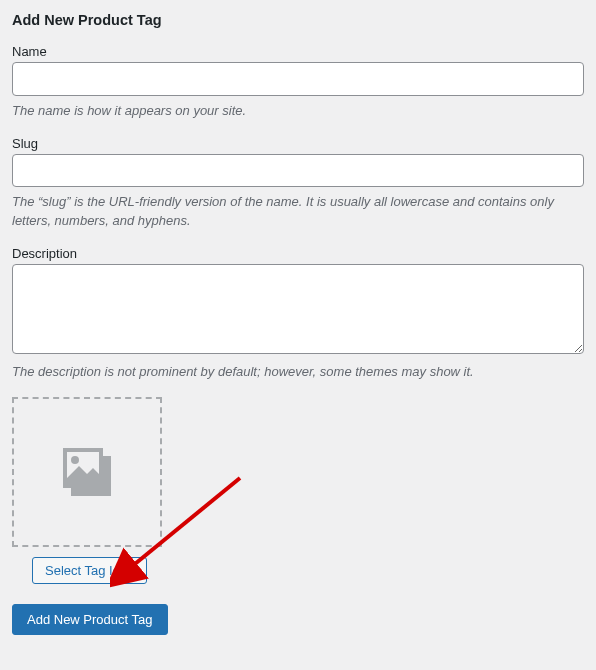  Describe the element at coordinates (298, 144) in the screenshot. I see `slug-label: Slug` at that location.